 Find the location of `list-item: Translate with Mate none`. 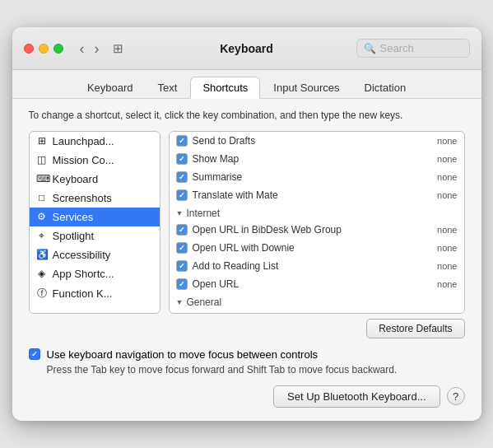

list-item: Translate with Mate none is located at coordinates (317, 195).